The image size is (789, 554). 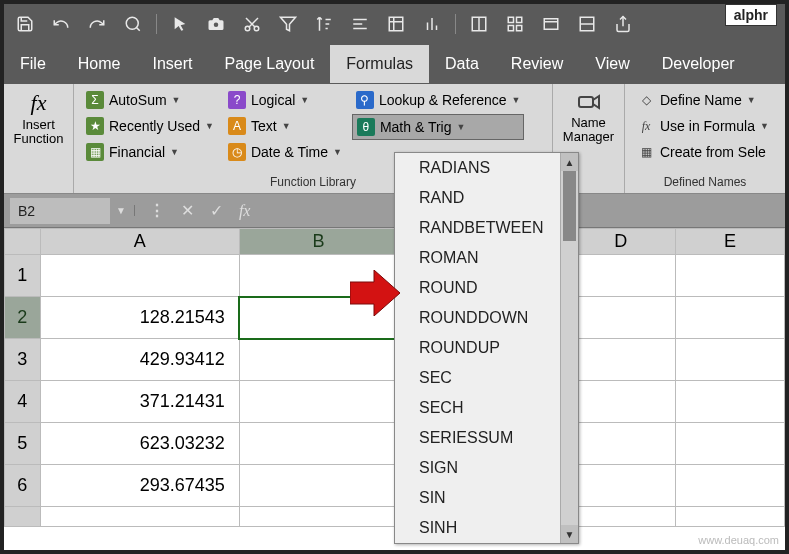 What do you see at coordinates (486, 408) in the screenshot?
I see `dropdown-item: SECH` at bounding box center [486, 408].